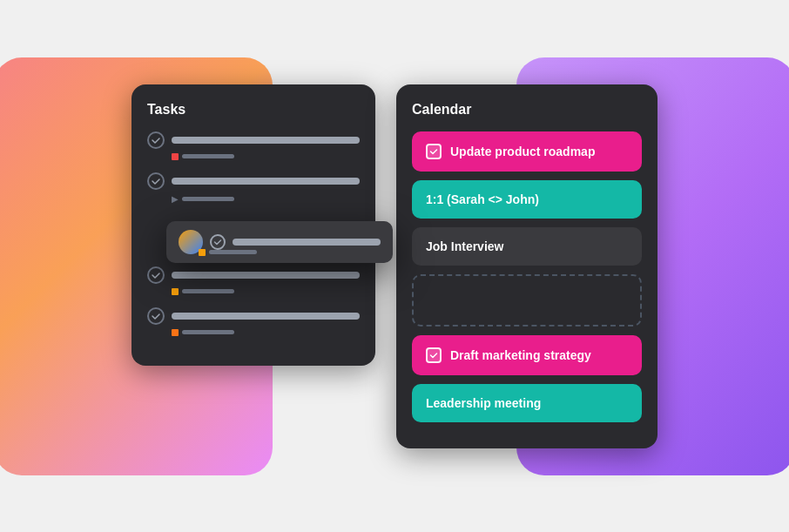 This screenshot has height=532, width=789. Describe the element at coordinates (527, 300) in the screenshot. I see `calendar-drop-zone` at that location.